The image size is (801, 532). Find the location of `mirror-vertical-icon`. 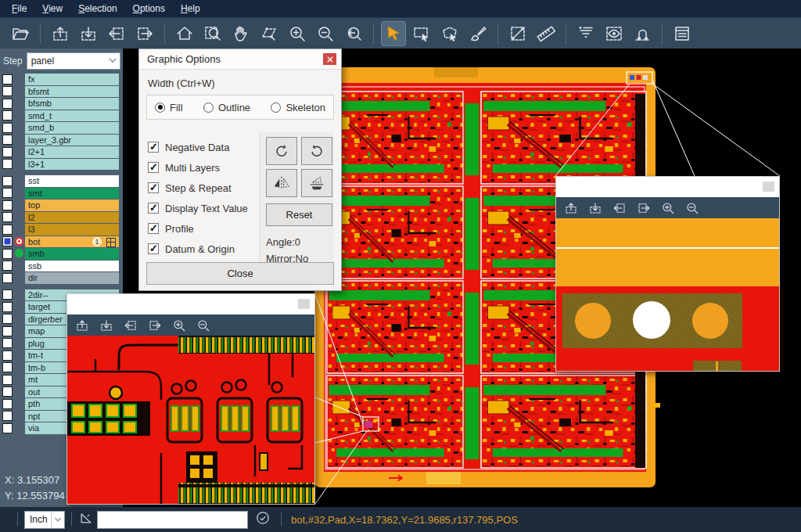

mirror-vertical-icon is located at coordinates (317, 183).